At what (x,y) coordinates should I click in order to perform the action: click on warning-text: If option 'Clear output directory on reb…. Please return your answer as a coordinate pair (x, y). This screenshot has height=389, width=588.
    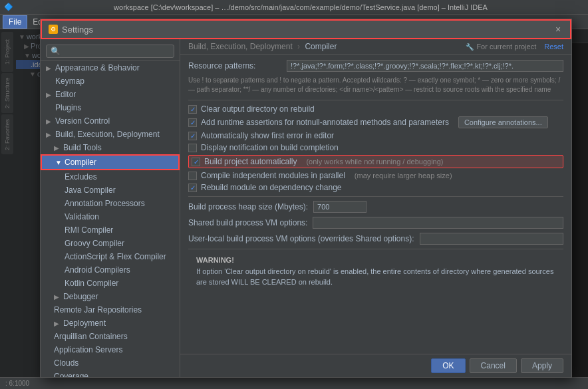
    Looking at the image, I should click on (376, 277).